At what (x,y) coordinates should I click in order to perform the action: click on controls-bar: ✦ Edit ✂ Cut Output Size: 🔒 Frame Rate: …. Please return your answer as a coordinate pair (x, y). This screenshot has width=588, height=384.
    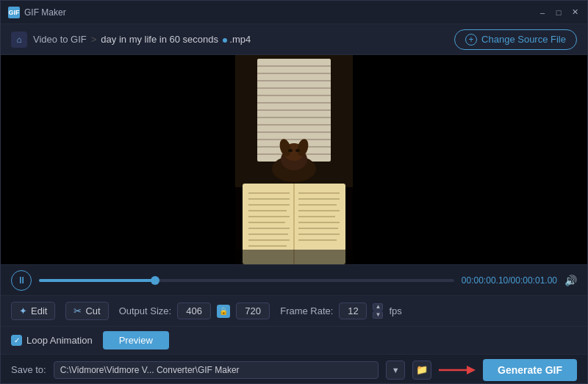
    Looking at the image, I should click on (294, 311).